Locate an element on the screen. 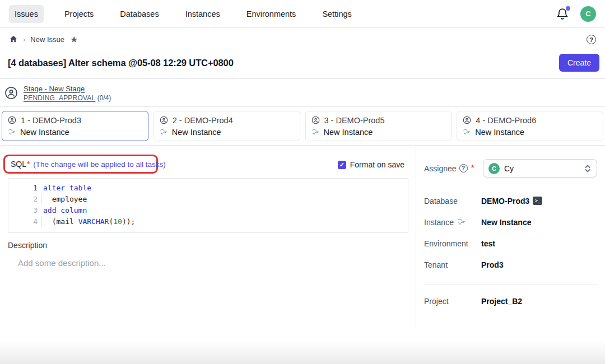 This screenshot has height=364, width=605. user-avatar: C is located at coordinates (588, 14).